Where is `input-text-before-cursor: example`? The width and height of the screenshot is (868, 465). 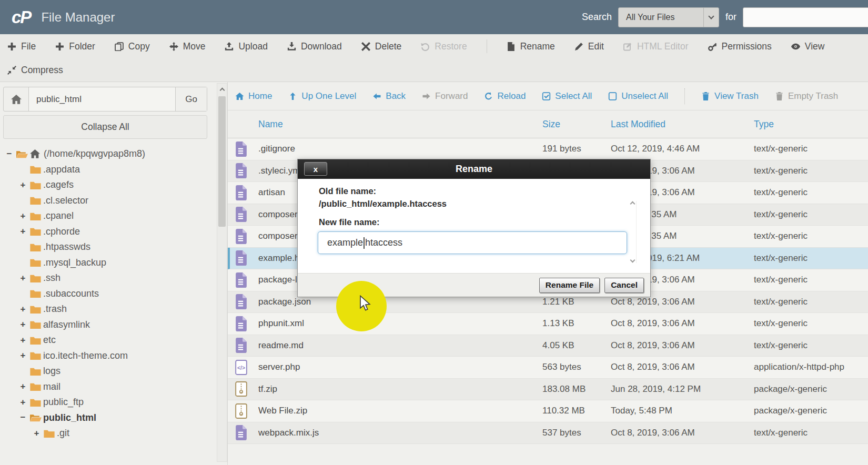
input-text-before-cursor: example is located at coordinates (345, 243).